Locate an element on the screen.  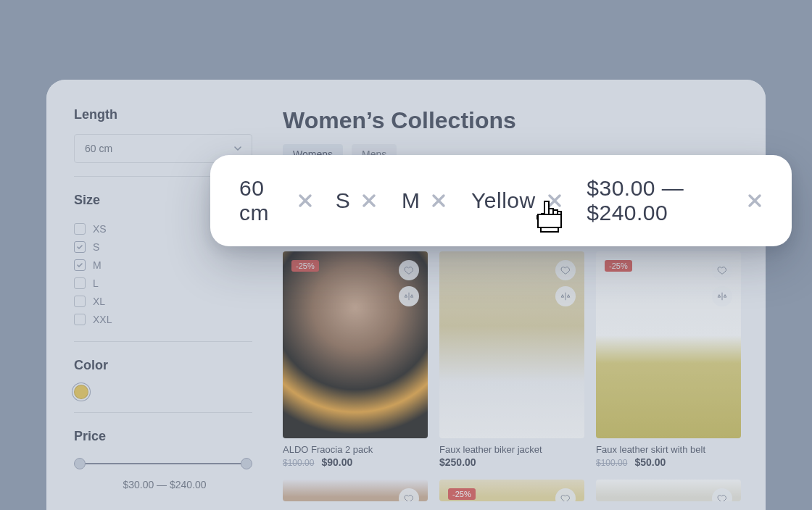
color-section-title: Color is located at coordinates (165, 365).